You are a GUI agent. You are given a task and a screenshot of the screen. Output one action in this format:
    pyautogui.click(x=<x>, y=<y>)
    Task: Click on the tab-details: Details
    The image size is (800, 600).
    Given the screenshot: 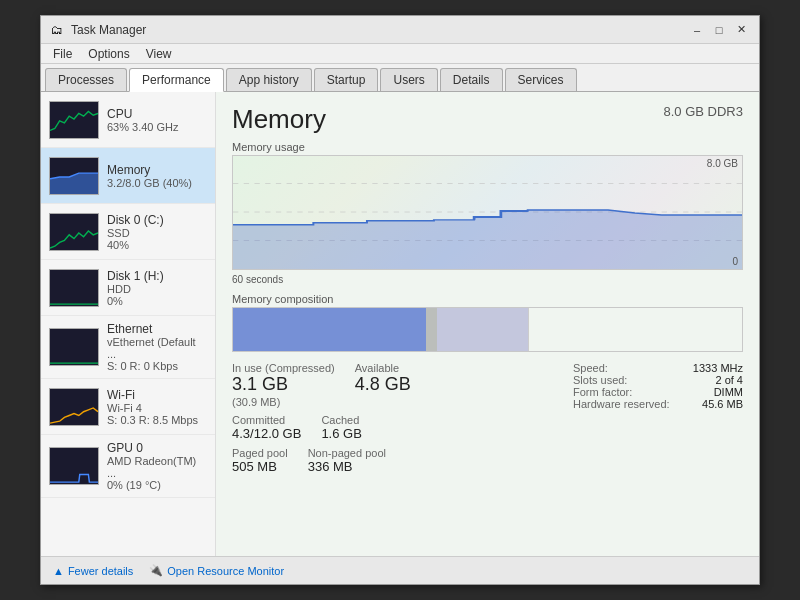 What is the action you would take?
    pyautogui.click(x=472, y=80)
    